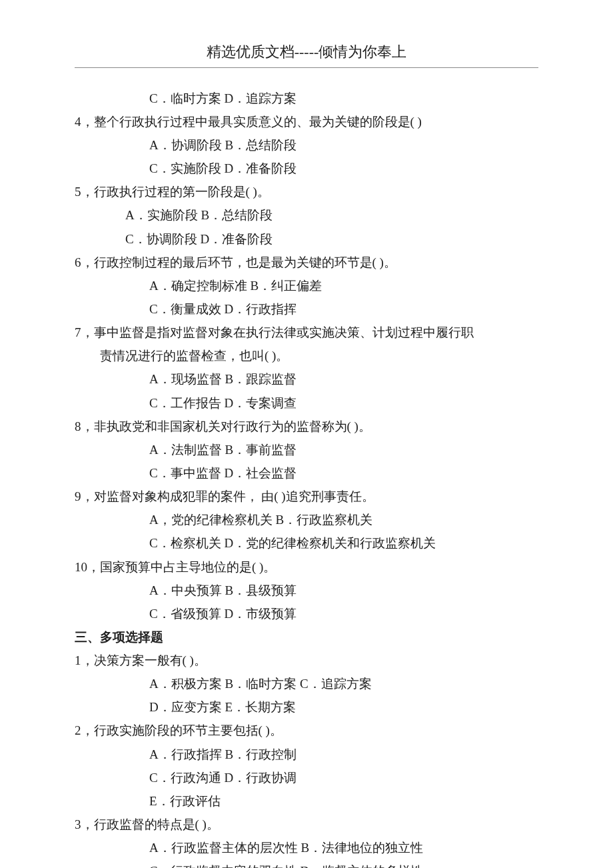  What do you see at coordinates (306, 660) in the screenshot?
I see `question-line: 1，决策方案一般有( )。` at bounding box center [306, 660].